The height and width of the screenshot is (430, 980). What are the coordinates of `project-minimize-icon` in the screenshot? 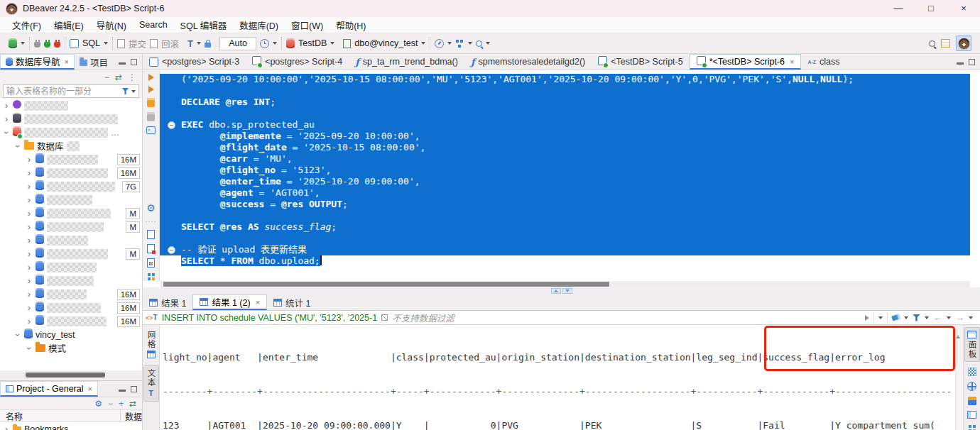 It's located at (122, 390).